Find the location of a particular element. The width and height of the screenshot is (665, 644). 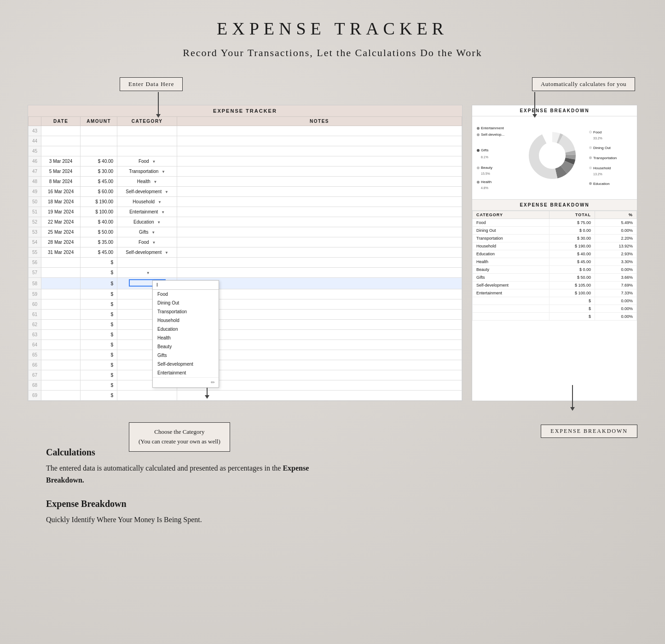

dropdown-item-beauty: Beauty is located at coordinates (186, 347).